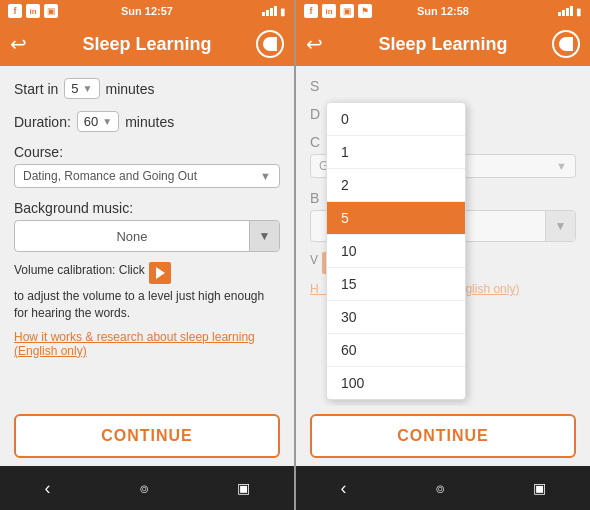 The height and width of the screenshot is (510, 590). Describe the element at coordinates (396, 383) in the screenshot. I see `dropdown-item-100: 100` at that location.